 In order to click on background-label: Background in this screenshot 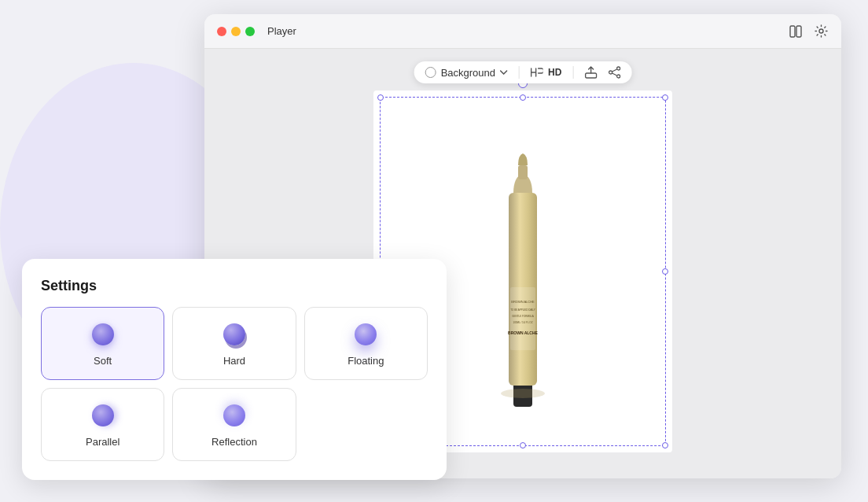, I will do `click(469, 72)`.